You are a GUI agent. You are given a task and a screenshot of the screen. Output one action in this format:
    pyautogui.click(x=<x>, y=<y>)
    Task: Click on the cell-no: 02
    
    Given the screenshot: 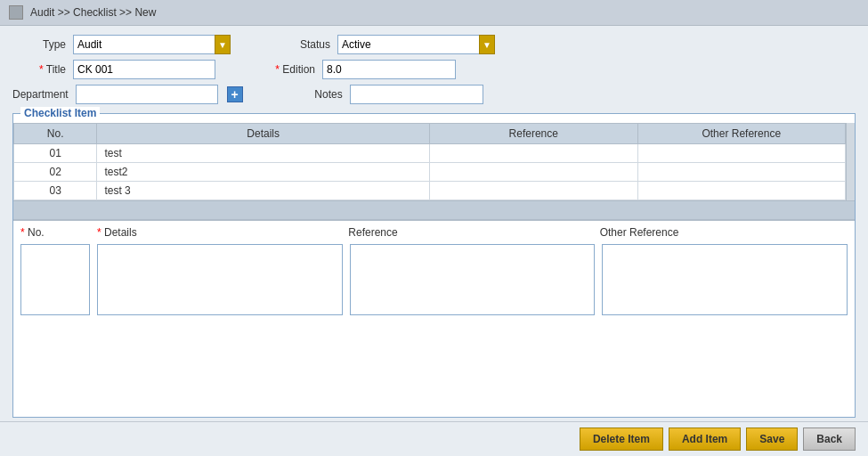 What is the action you would take?
    pyautogui.click(x=55, y=173)
    